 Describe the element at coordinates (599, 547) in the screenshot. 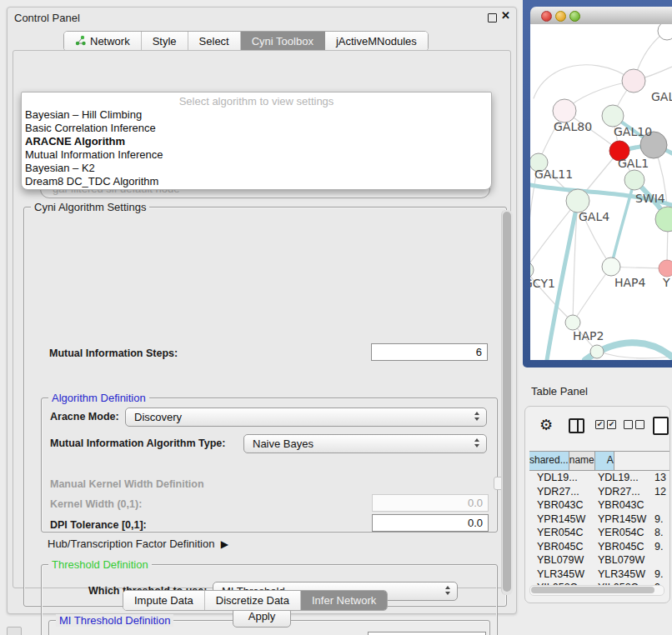

I see `table-row: YBR045CYBR045C9.` at that location.